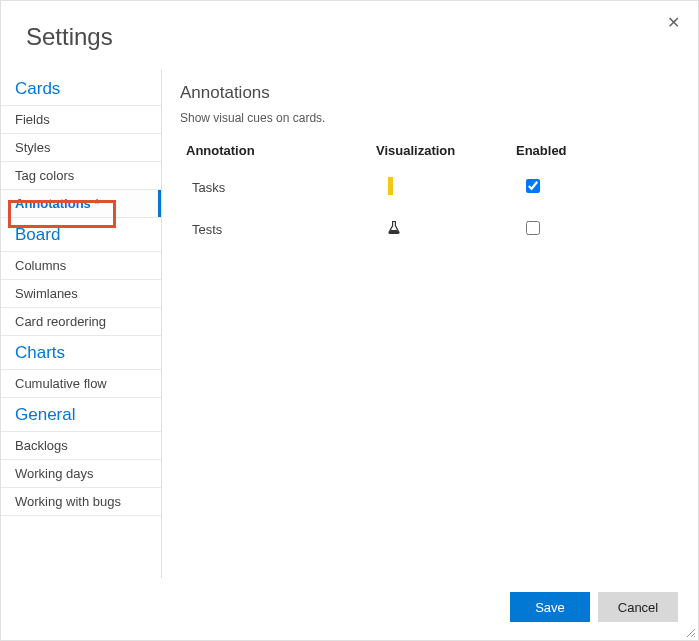  I want to click on sidebar-item-card-reordering: Card reordering, so click(81, 322).